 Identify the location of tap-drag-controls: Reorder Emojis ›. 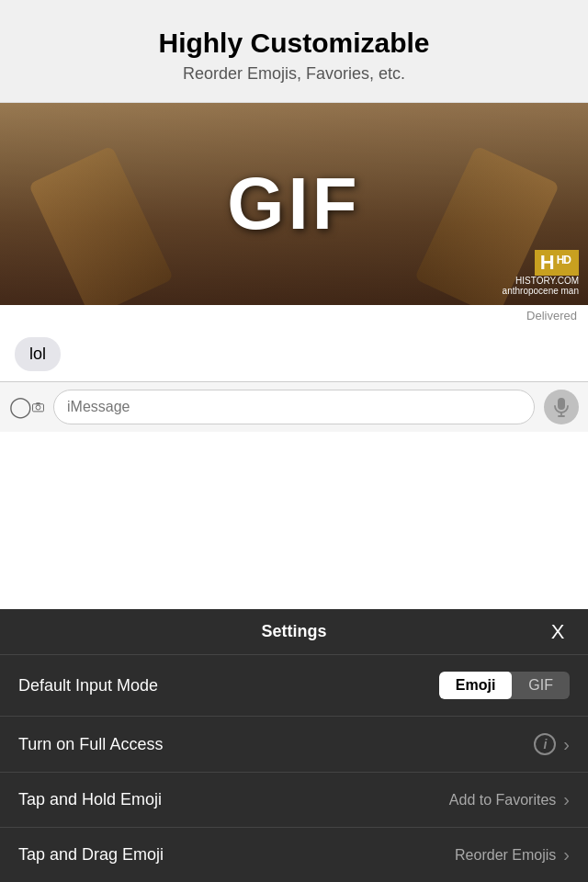
(513, 854).